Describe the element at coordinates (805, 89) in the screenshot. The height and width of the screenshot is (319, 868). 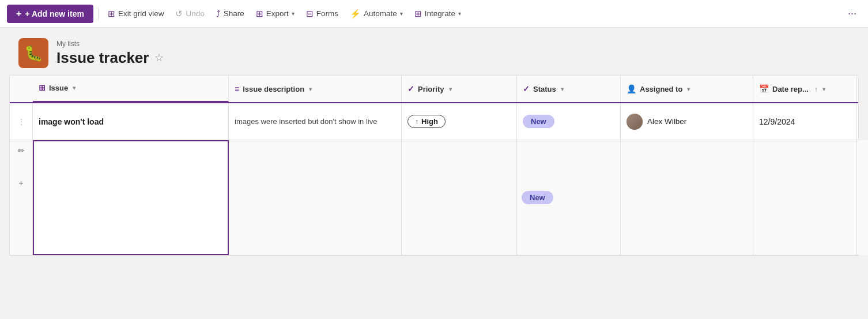
I see `col-header-date: 📅 Date rep... ↑ ▾` at that location.